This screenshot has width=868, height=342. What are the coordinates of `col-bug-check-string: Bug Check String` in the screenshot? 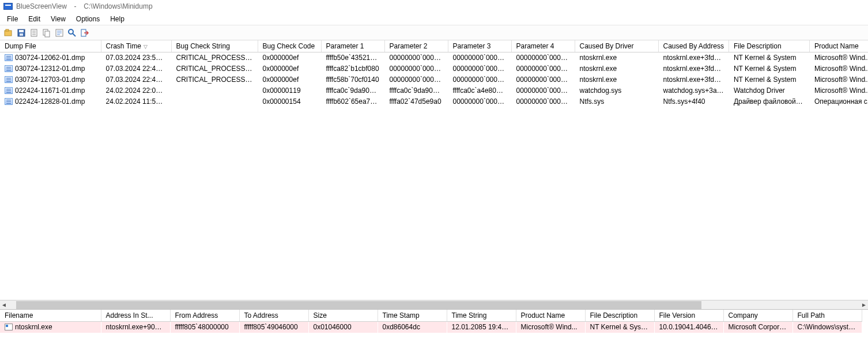 It's located at (214, 46).